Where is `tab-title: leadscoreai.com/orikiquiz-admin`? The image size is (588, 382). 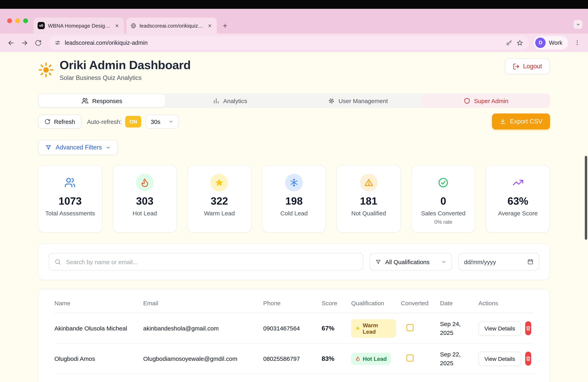 tab-title: leadscoreai.com/orikiquiz-admin is located at coordinates (171, 26).